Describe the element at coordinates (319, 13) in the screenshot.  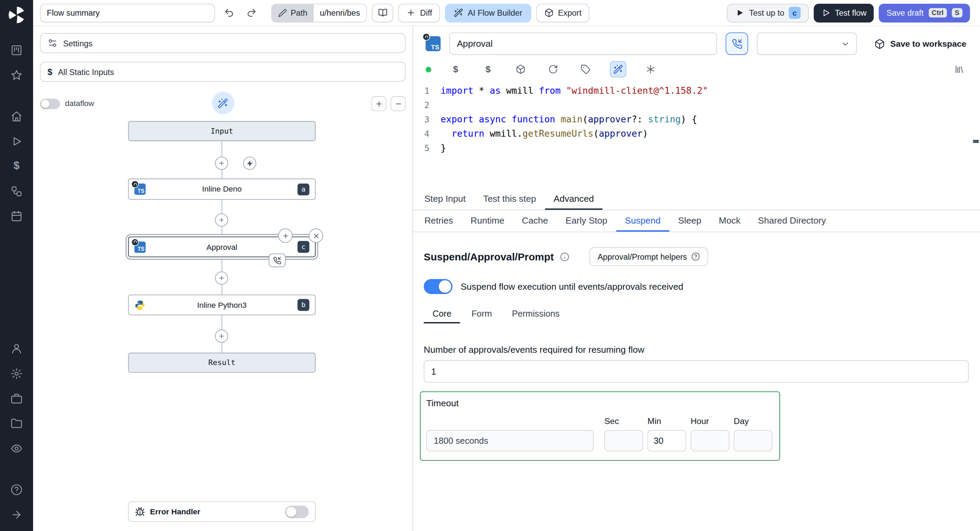
I see `path-button: Path u/henri/bes` at that location.